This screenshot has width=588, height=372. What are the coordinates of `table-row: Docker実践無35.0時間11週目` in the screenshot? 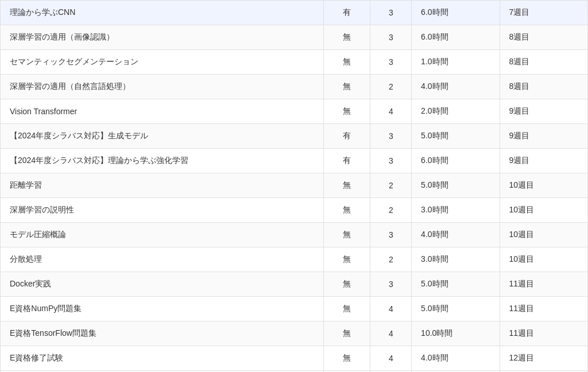 It's located at (294, 285).